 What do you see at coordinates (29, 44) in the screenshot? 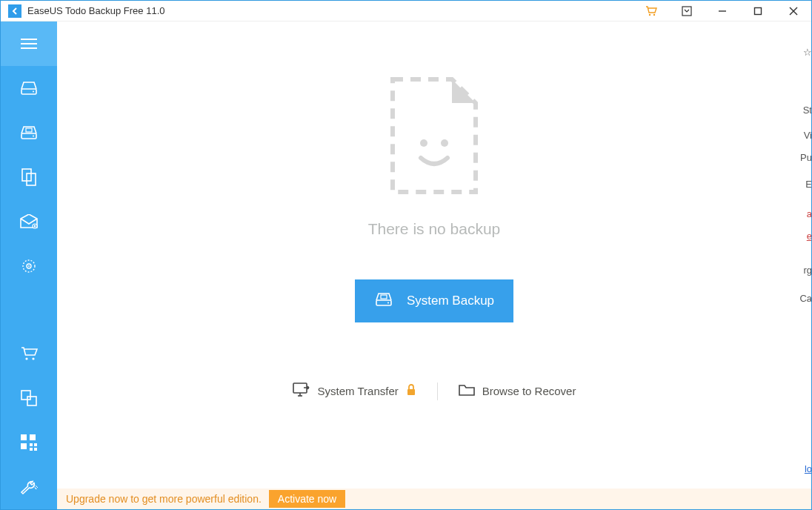
I see `menu-button` at bounding box center [29, 44].